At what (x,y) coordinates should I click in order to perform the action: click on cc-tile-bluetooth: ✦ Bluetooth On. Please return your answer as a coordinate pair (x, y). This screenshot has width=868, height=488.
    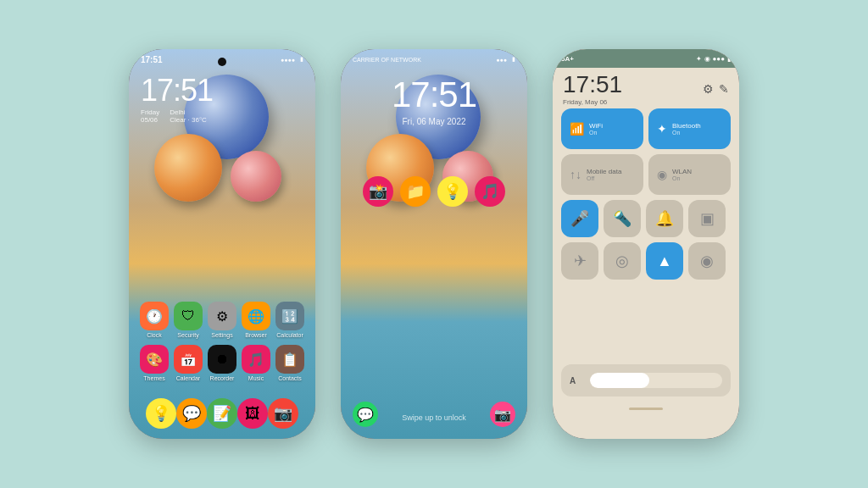
    Looking at the image, I should click on (690, 129).